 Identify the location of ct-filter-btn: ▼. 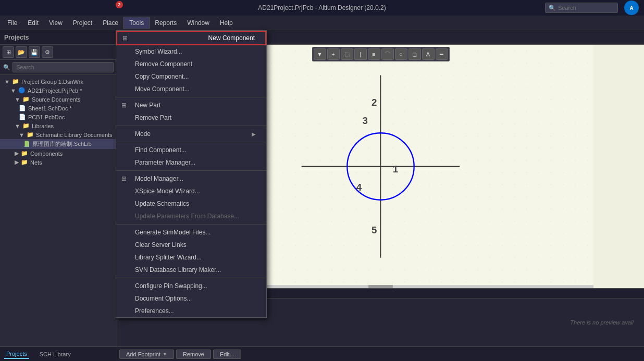
(320, 54).